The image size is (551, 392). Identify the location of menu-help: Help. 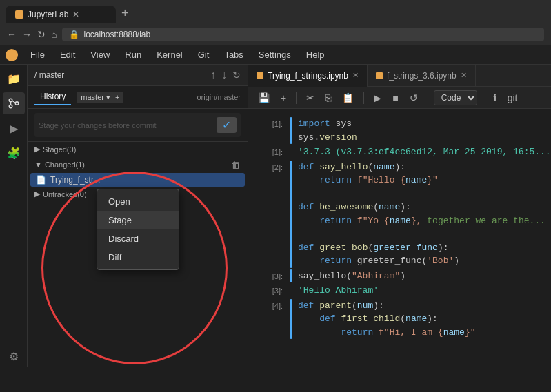
(316, 55).